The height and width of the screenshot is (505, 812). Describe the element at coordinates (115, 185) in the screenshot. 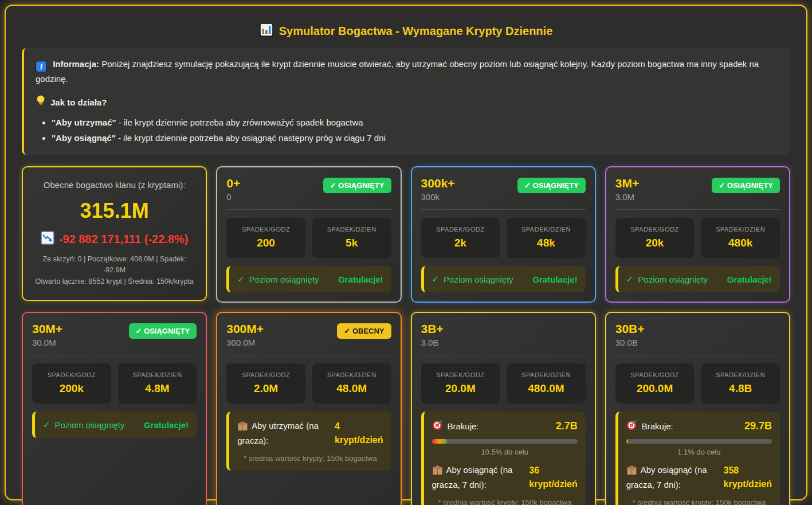

I see `wealth-label: Obecne bogactwo klanu (z kryptami):` at that location.